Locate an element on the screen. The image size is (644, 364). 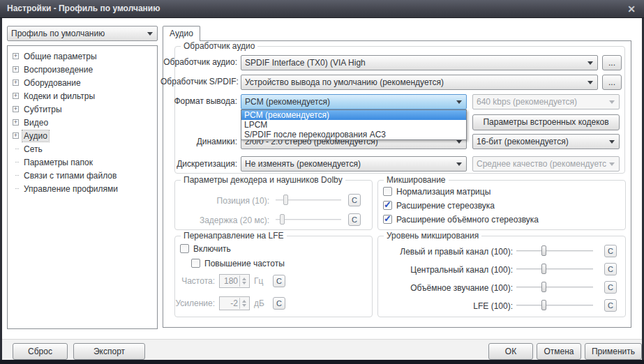
surround-expand-label: Расширение объёмного стереозвука is located at coordinates (467, 220).